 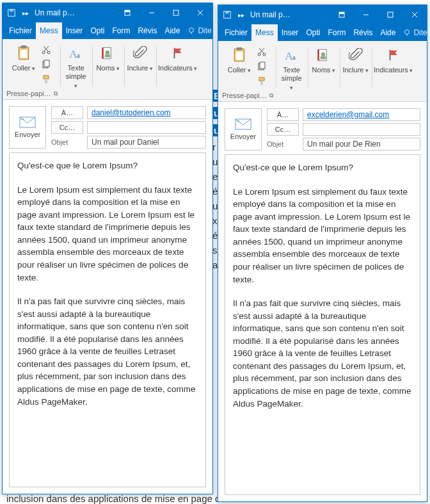 I want to click on body-paragraph: Il n'a pas fait que survivre cinq siècle…, so click(x=322, y=354).